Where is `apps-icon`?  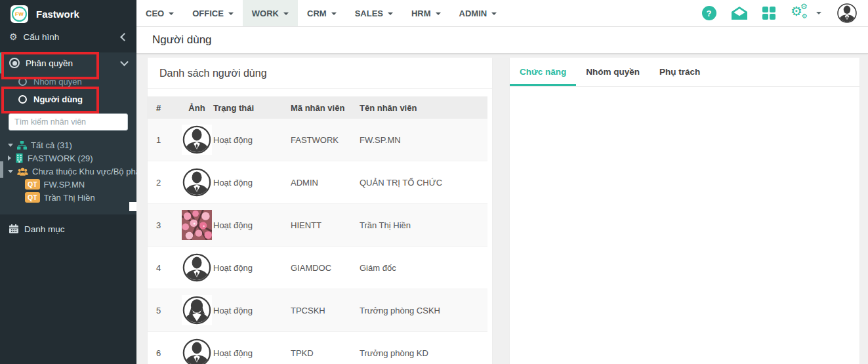 apps-icon is located at coordinates (769, 13).